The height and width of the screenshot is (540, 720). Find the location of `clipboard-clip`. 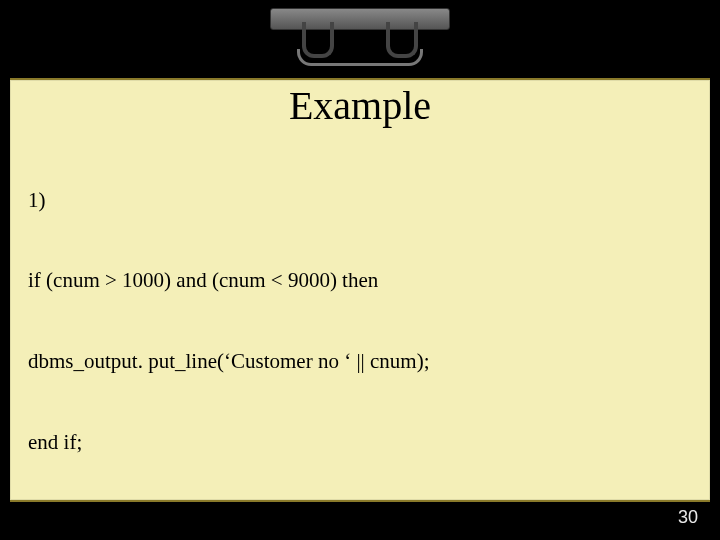

clipboard-clip is located at coordinates (360, 30).